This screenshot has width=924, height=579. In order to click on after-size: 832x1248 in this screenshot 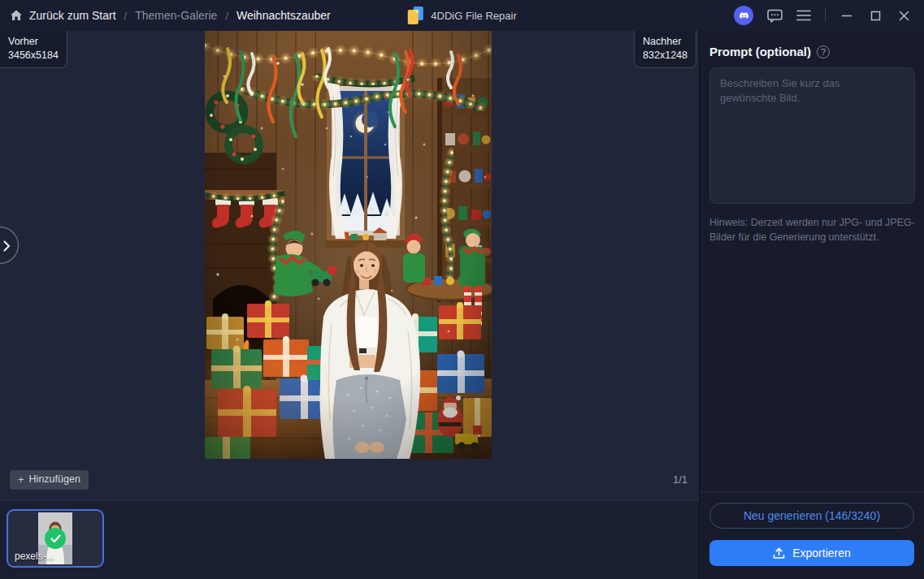, I will do `click(665, 55)`.